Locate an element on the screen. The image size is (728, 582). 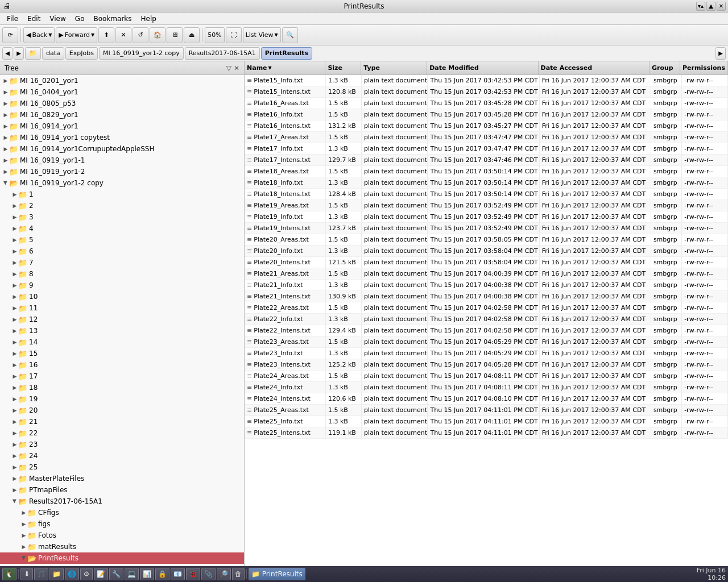
table-row: ≡Plate21_Areas.txt1.5 kBplain text docum… is located at coordinates (486, 274).